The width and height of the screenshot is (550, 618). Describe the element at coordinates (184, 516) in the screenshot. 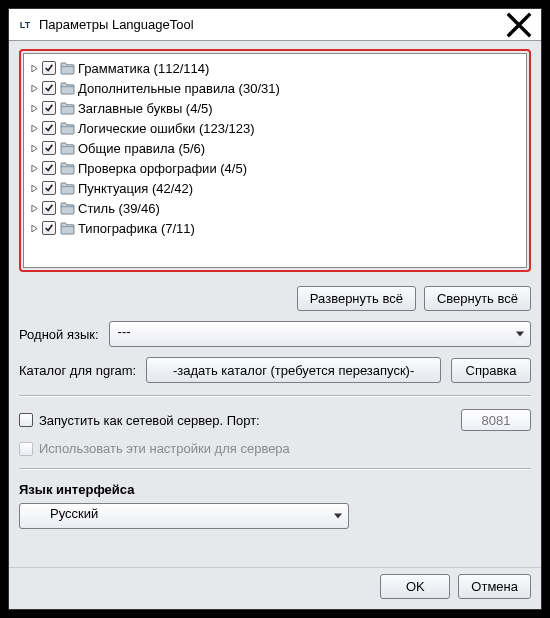

I see `ui-language-select: Русский` at that location.